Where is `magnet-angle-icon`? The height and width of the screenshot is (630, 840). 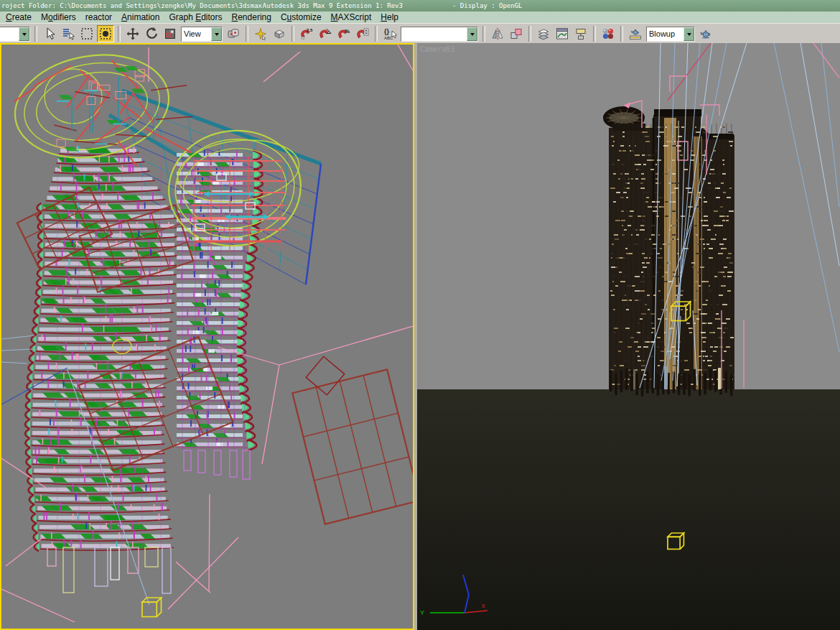
magnet-angle-icon is located at coordinates (325, 34).